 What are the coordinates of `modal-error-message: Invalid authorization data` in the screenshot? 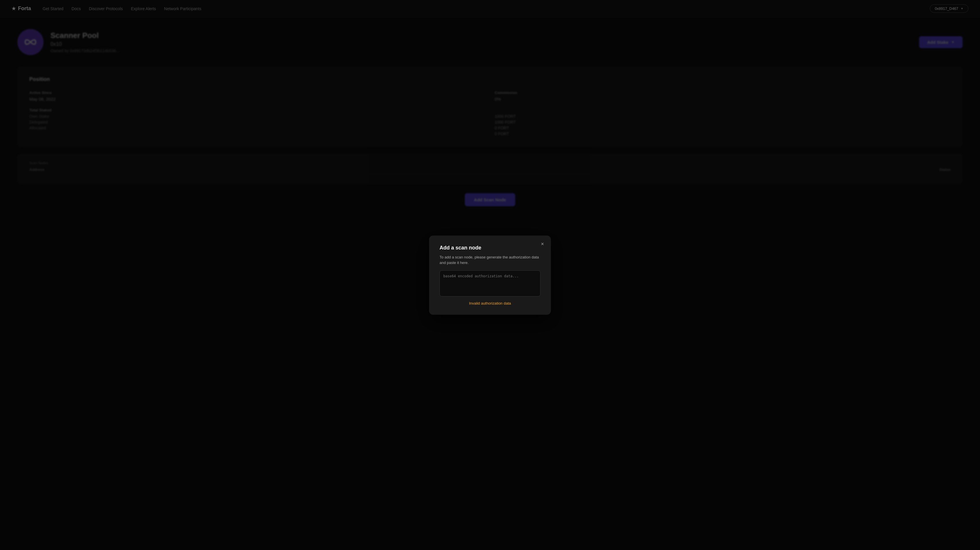 It's located at (490, 304).